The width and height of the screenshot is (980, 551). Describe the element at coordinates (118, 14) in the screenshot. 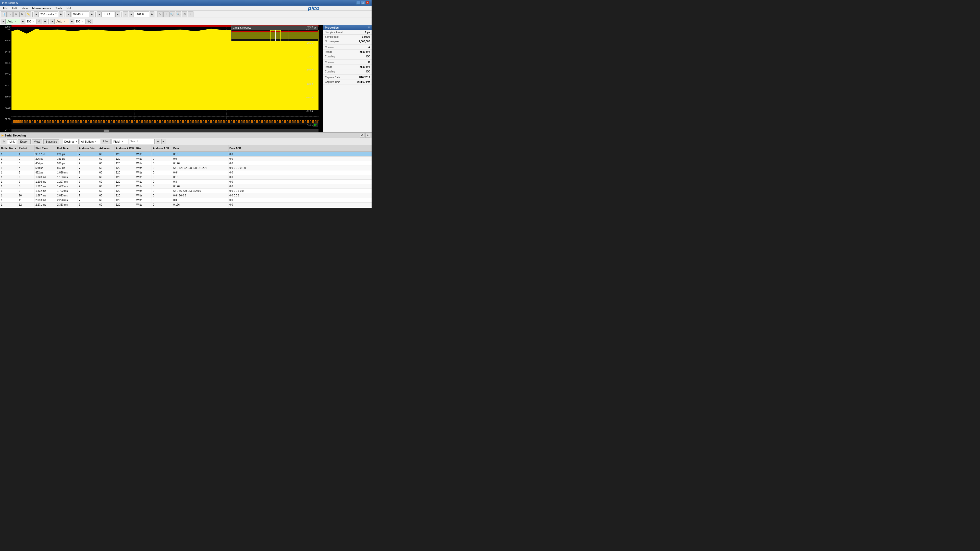

I see `buffer-next: ►` at that location.